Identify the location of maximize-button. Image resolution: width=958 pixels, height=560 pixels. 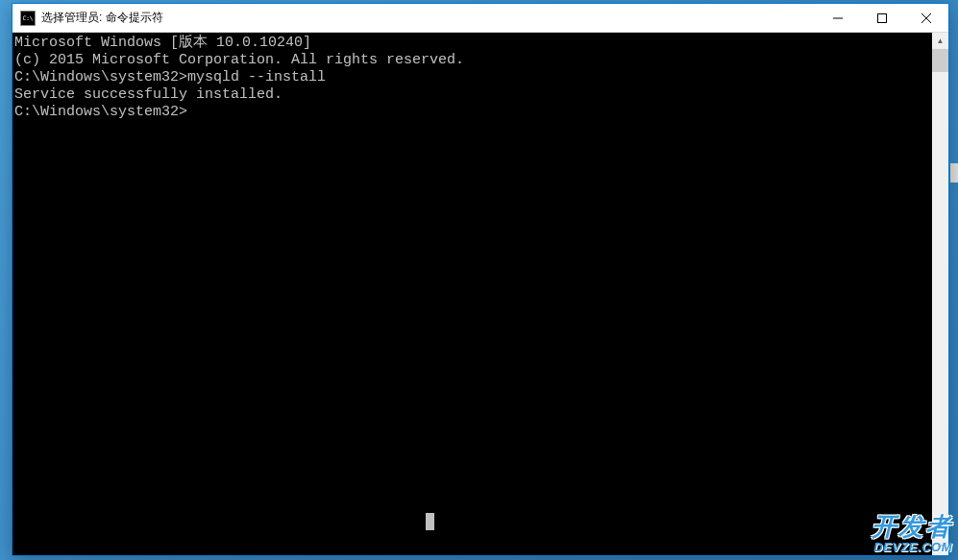
(882, 18).